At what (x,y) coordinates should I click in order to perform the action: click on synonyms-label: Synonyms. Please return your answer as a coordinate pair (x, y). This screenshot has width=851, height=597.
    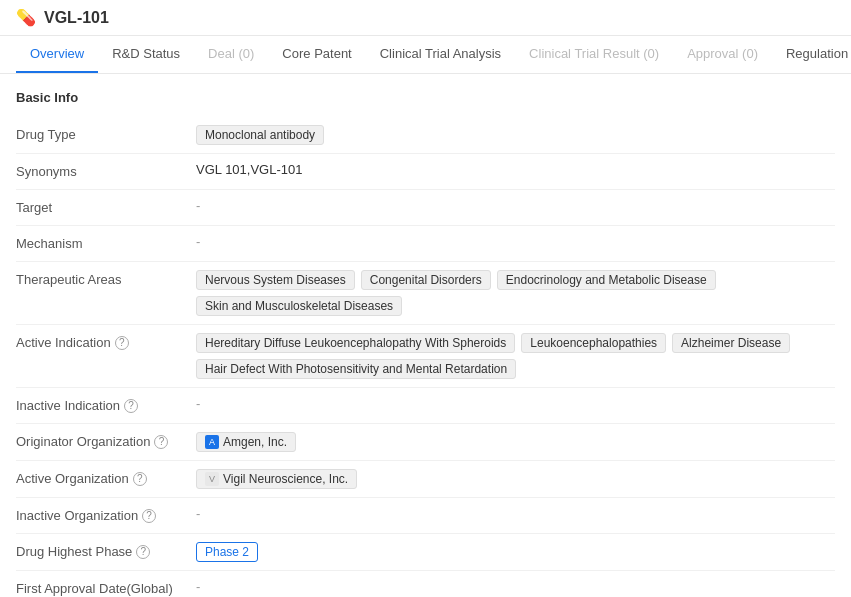
    Looking at the image, I should click on (106, 170).